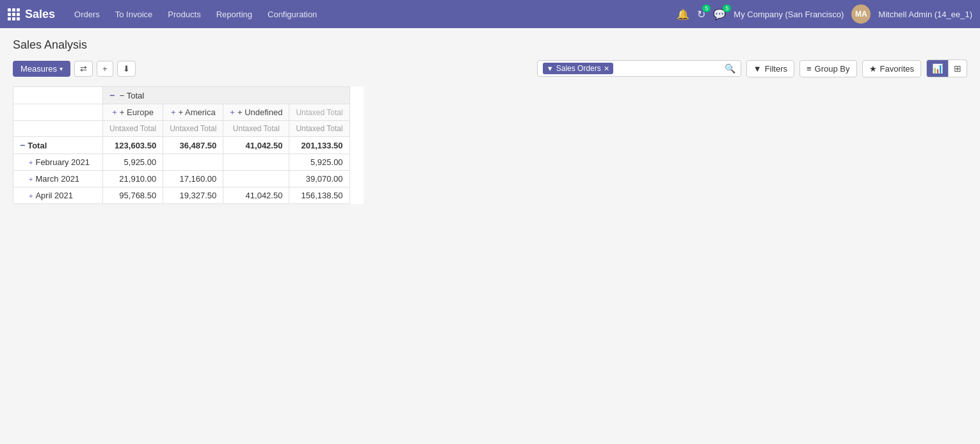 The height and width of the screenshot is (444, 980). Describe the element at coordinates (31, 14) in the screenshot. I see `app-logo: Sales` at that location.